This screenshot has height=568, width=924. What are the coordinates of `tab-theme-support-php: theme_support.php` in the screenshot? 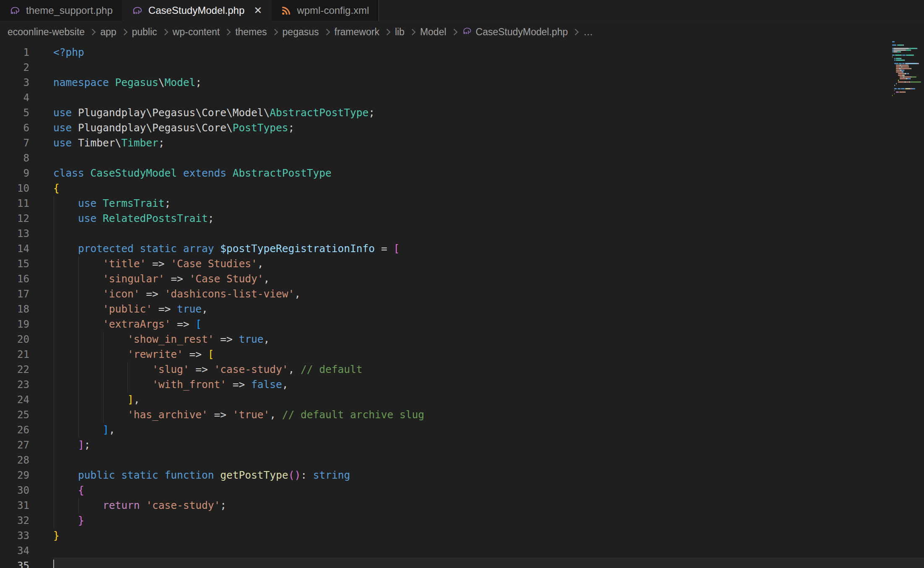 It's located at (61, 10).